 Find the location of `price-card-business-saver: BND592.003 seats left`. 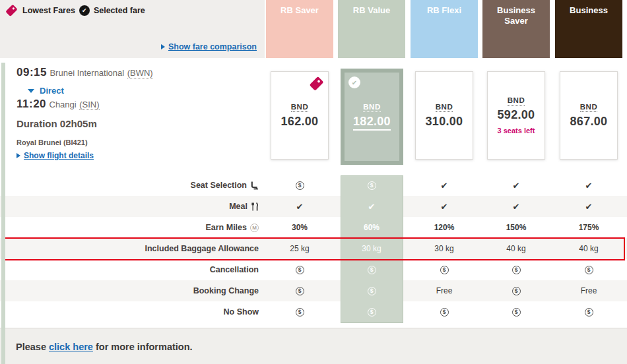

price-card-business-saver: BND592.003 seats left is located at coordinates (516, 115).